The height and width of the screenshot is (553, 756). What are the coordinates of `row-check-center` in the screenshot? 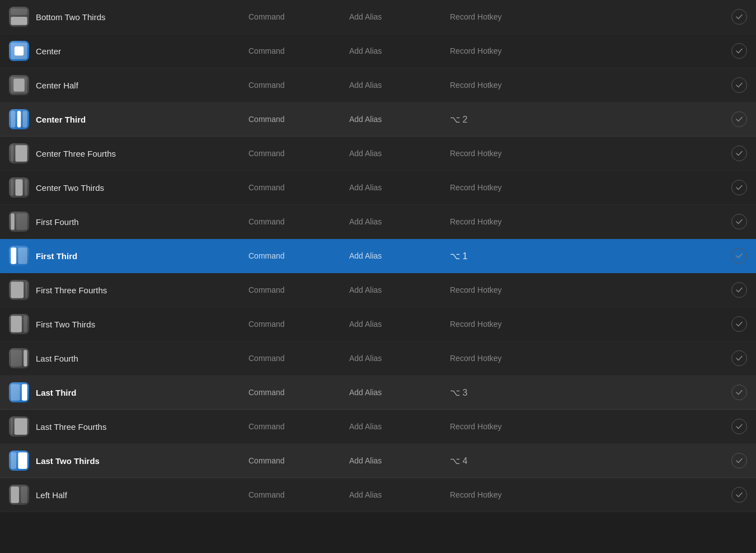 It's located at (739, 51).